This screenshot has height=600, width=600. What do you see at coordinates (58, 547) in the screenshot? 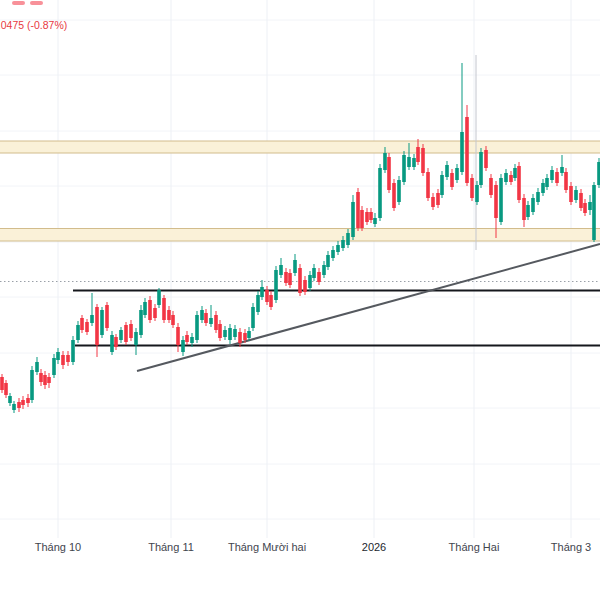
I see `time-axis-label: Tháng 10` at bounding box center [58, 547].